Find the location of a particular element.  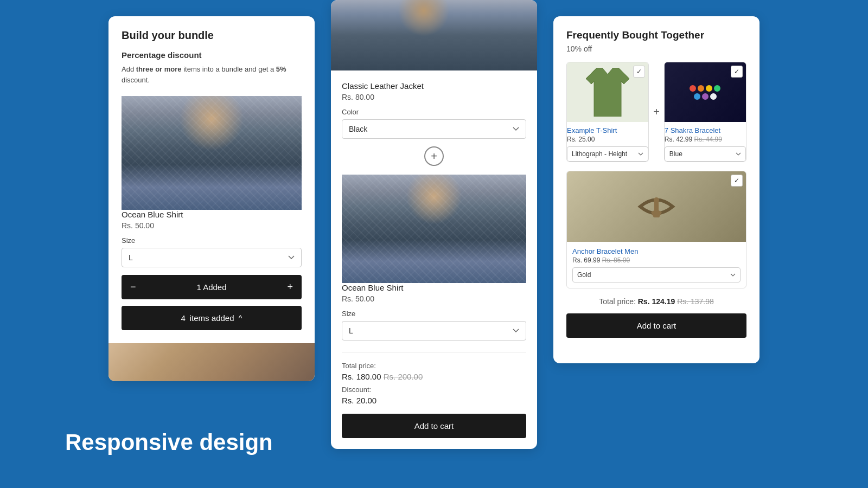

fbt-plus-icon: + is located at coordinates (656, 112).